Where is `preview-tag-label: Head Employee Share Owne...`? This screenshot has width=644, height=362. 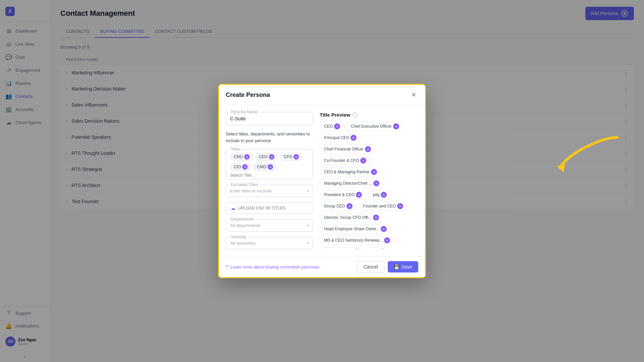 preview-tag-label: Head Employee Share Owne... is located at coordinates (352, 229).